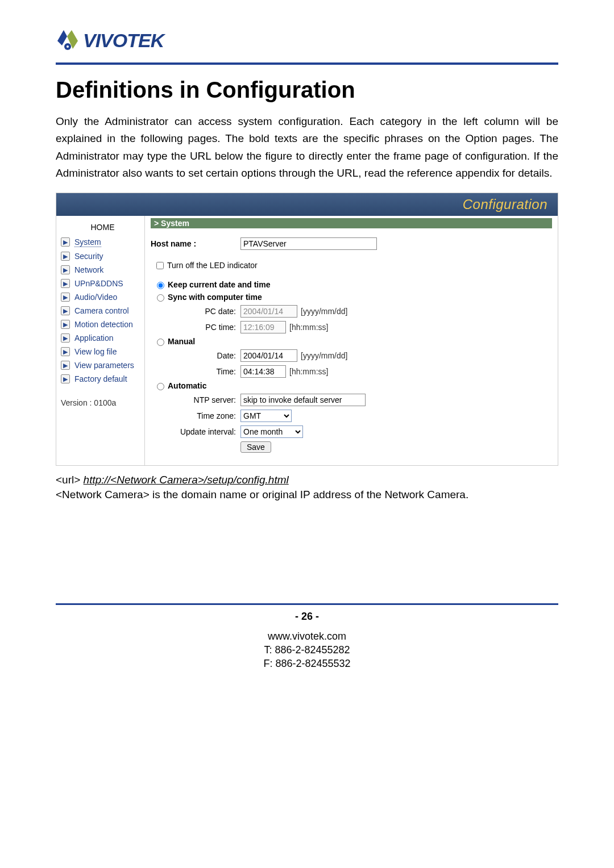 This screenshot has height=868, width=614. I want to click on page-number: - 26 -, so click(307, 617).